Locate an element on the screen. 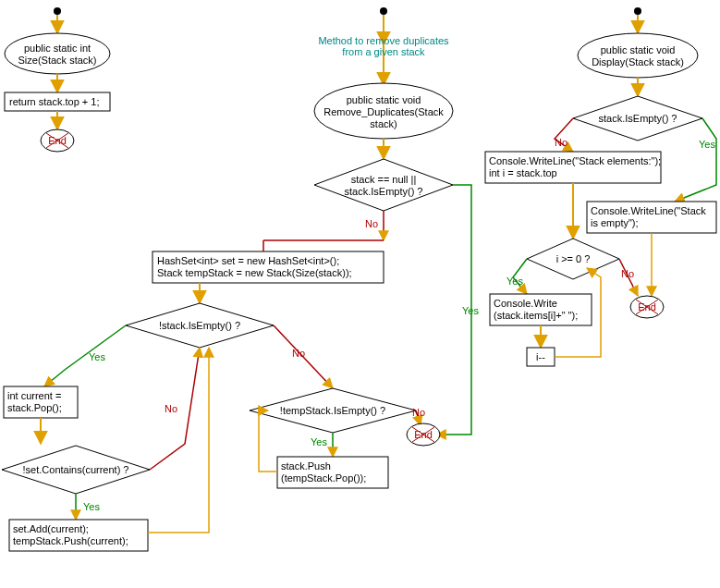  rd-null-no: No is located at coordinates (372, 224).